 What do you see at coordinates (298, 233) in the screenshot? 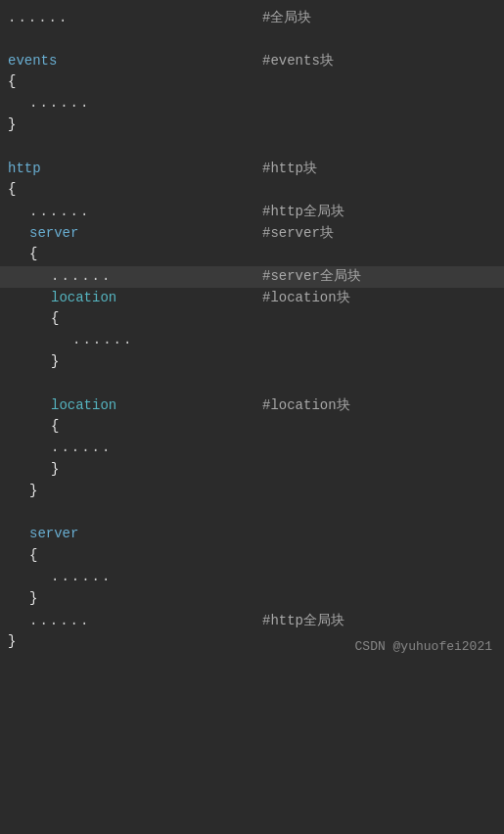
I see `code-token-right: #server块` at bounding box center [298, 233].